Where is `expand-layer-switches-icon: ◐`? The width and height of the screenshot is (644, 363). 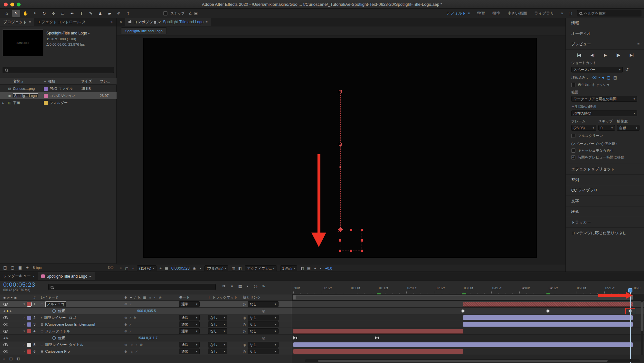
expand-layer-switches-icon: ◐ is located at coordinates (5, 359).